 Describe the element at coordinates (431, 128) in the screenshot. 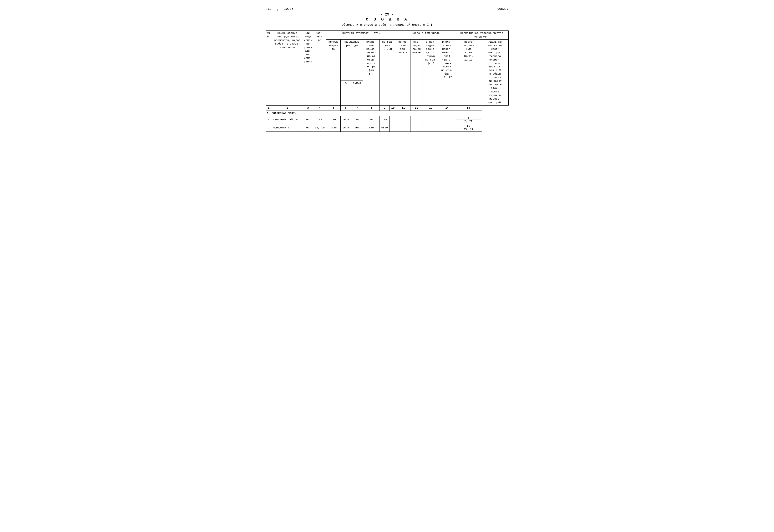

I see `row2-plan2` at that location.